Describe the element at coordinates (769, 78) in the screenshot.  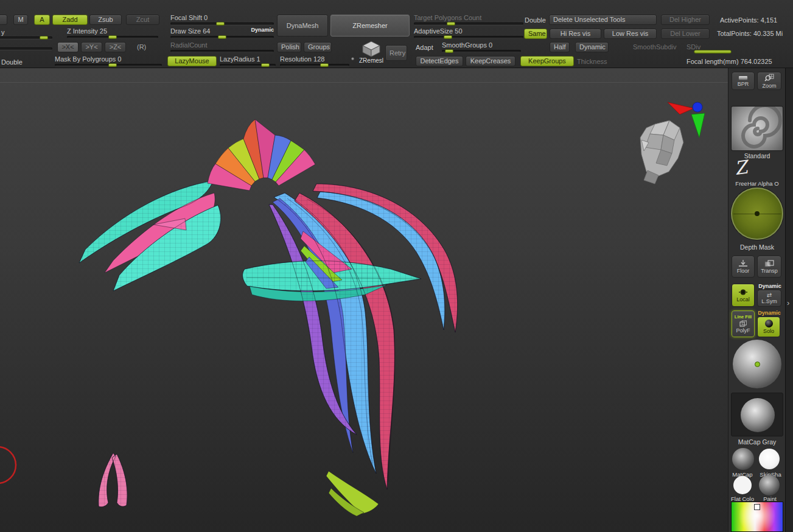
I see `zoom-magnifier-icon` at that location.